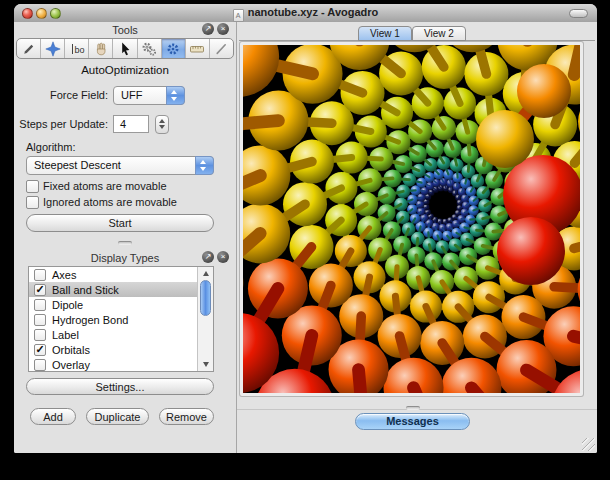 The height and width of the screenshot is (480, 610). What do you see at coordinates (53, 49) in the screenshot?
I see `navigate-star-icon` at bounding box center [53, 49].